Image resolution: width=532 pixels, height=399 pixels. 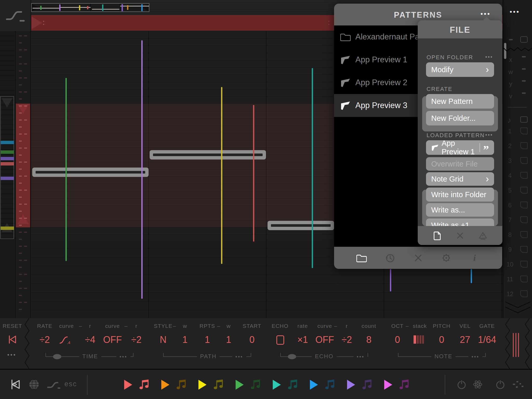 I want to click on gear-tab-icon, so click(x=446, y=258).